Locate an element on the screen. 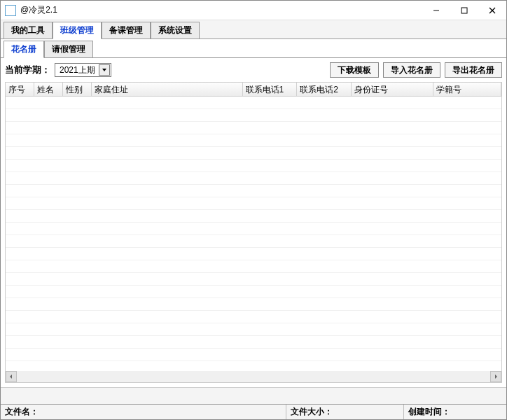  import-roster-button: 导入花名册 is located at coordinates (412, 70).